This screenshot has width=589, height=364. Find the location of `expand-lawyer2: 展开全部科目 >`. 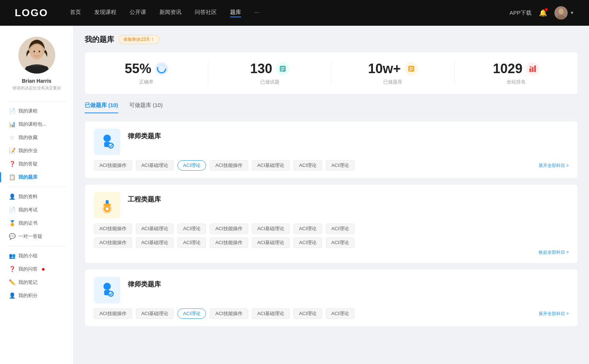

expand-lawyer2: 展开全部科目 > is located at coordinates (554, 314).